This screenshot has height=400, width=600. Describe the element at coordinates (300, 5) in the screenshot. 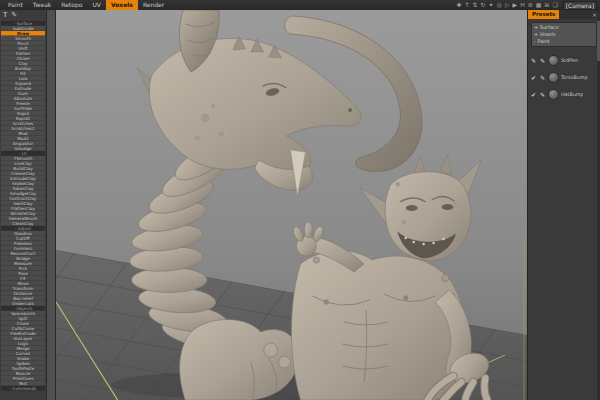

I see `menubar: PaintTweakRetopoUVVoxelsRender ✚↑⇅↻✦◎▷▶H…` at that location.